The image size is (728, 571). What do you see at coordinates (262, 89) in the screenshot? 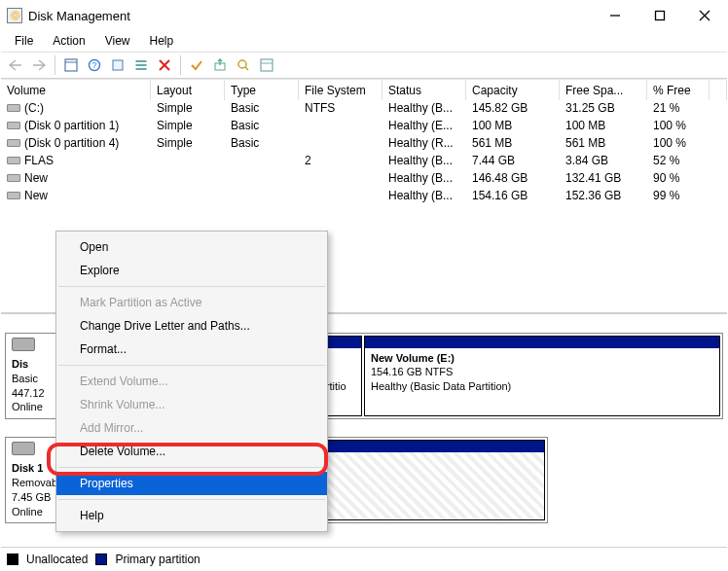
I see `col-type: Type` at bounding box center [262, 89].